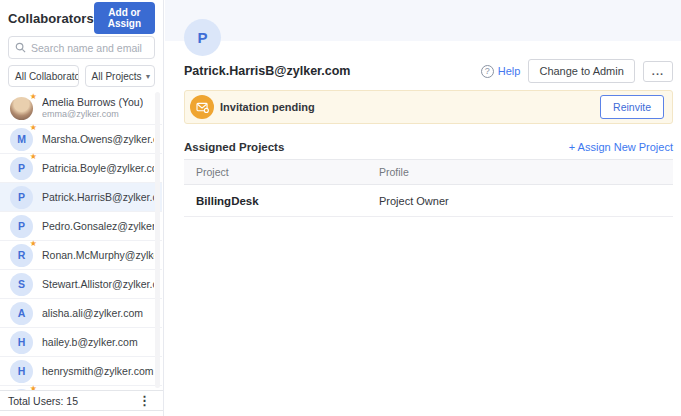 The image size is (681, 416). I want to click on avatar-initial: R, so click(22, 255).